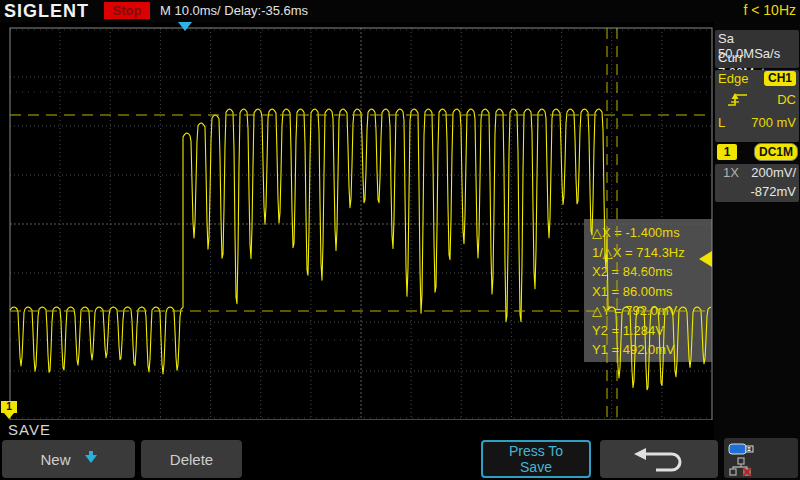  Describe the element at coordinates (652, 350) in the screenshot. I see `y1-readout: Y1 = 492.0mV` at that location.